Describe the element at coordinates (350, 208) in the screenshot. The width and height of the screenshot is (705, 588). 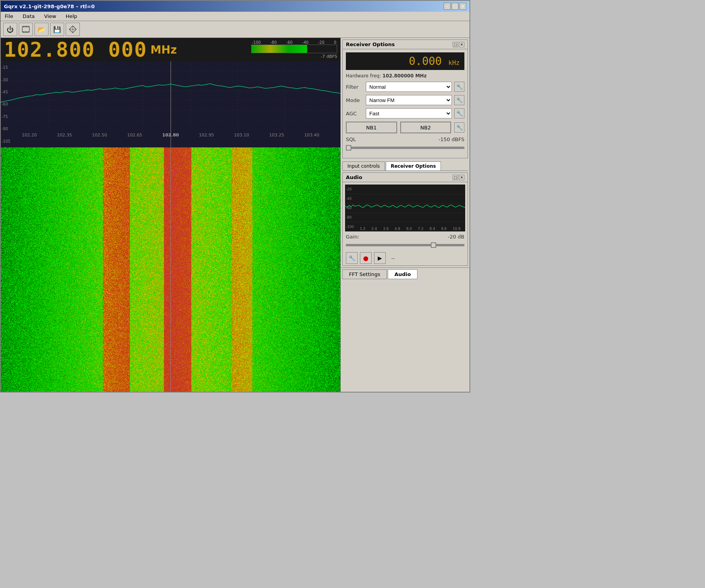
I see `audio-y-labels: -20 -40 -60 -80 -100` at that location.